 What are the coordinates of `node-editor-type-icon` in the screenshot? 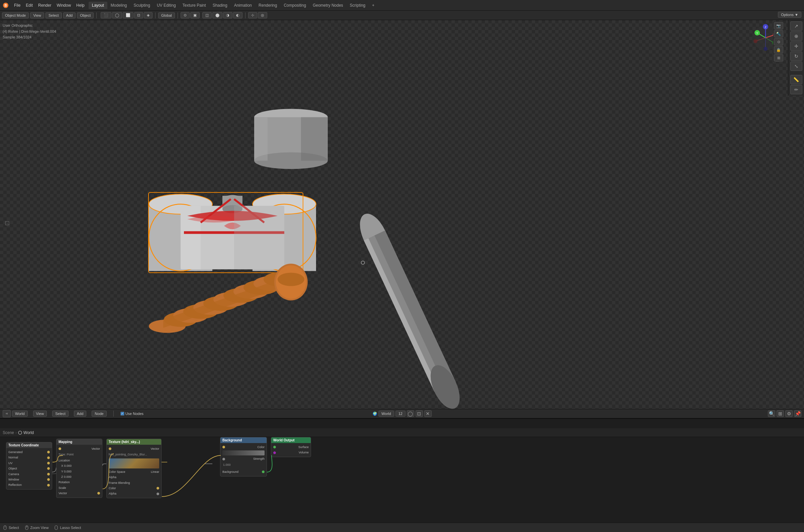 It's located at (7, 414).